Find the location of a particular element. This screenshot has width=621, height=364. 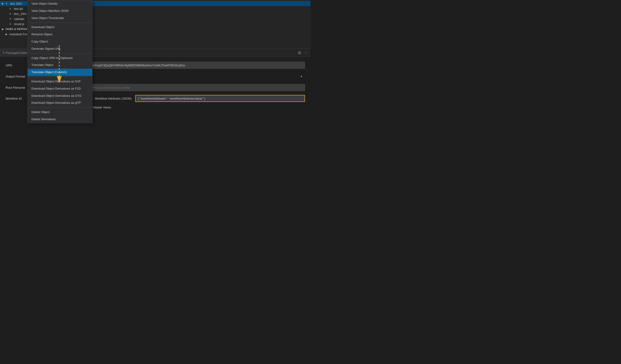

section-arrow: ▶ is located at coordinates (4, 29).